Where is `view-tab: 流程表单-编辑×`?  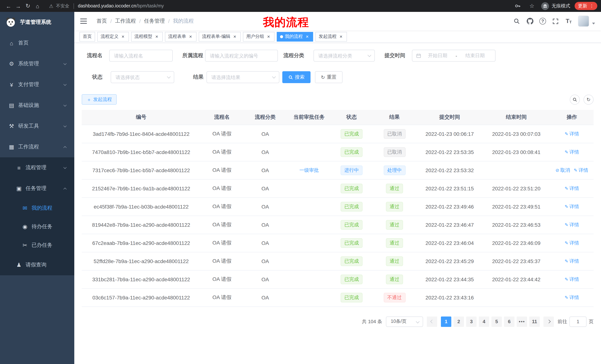 view-tab: 流程表单-编辑× is located at coordinates (220, 37).